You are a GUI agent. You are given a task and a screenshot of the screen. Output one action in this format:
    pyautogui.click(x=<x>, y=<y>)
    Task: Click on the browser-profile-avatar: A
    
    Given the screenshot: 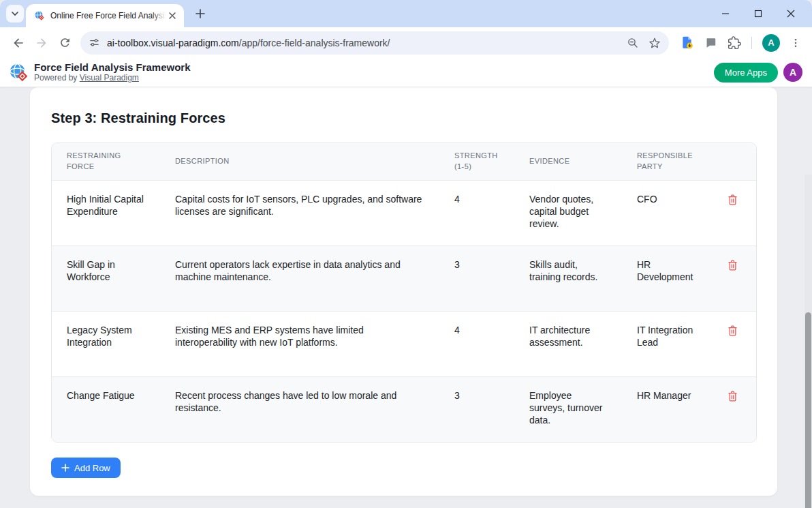 What is the action you would take?
    pyautogui.click(x=771, y=43)
    